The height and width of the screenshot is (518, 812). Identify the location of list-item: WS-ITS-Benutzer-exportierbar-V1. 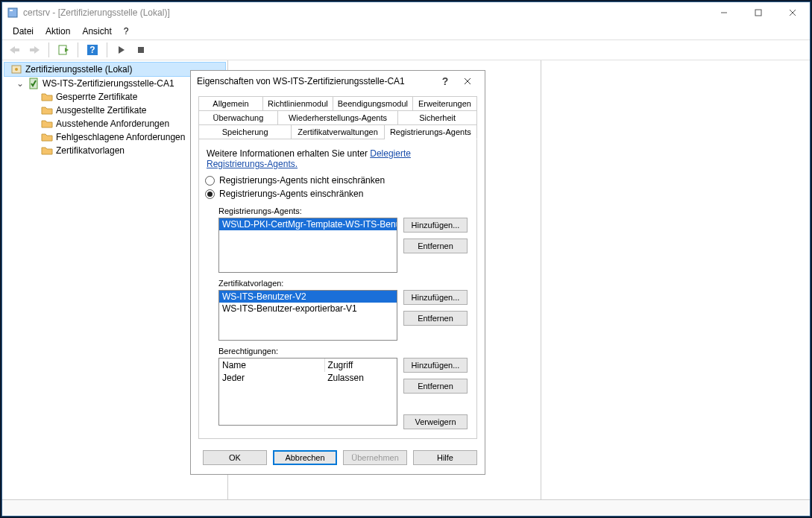
(308, 309).